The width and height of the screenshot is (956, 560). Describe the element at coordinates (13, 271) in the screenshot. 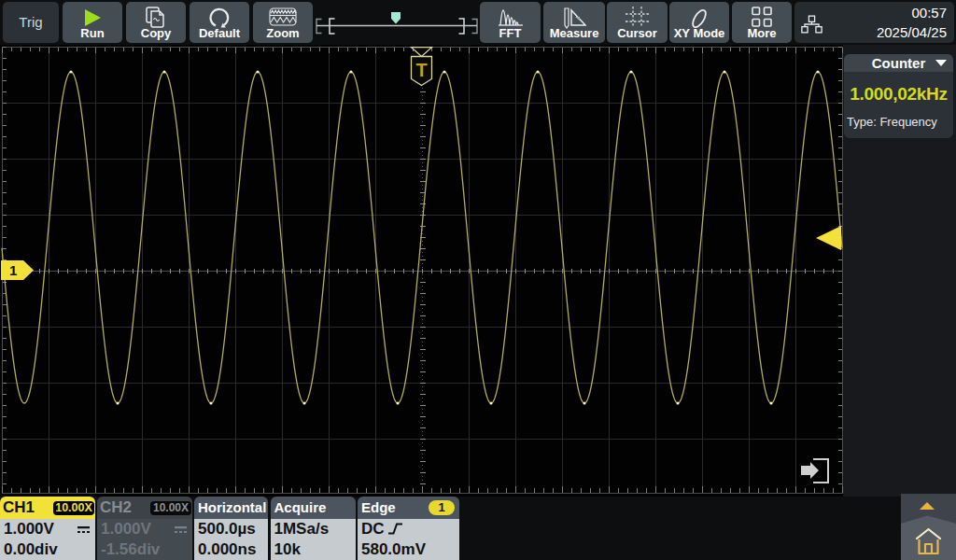

I see `svg-text: 1` at that location.